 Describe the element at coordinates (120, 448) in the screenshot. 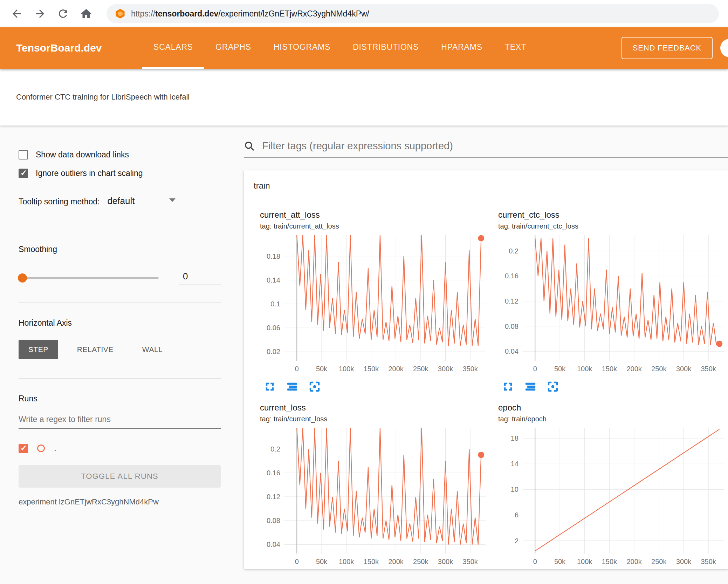

I see `run-row: .` at that location.